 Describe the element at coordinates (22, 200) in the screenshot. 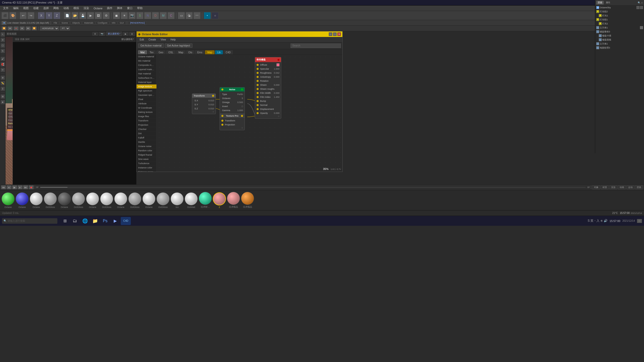

I see `mat-thumb-2: Octane` at that location.